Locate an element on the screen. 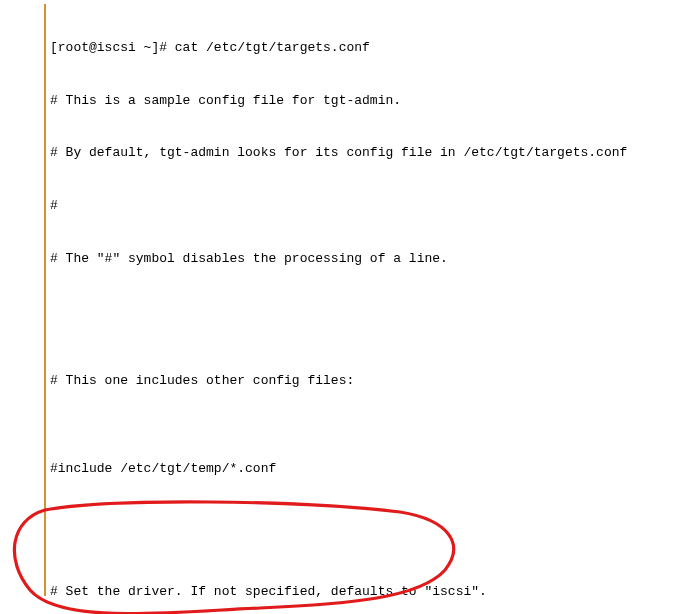  config-line: # By default, tgt-admin looks for its co… is located at coordinates (370, 153).